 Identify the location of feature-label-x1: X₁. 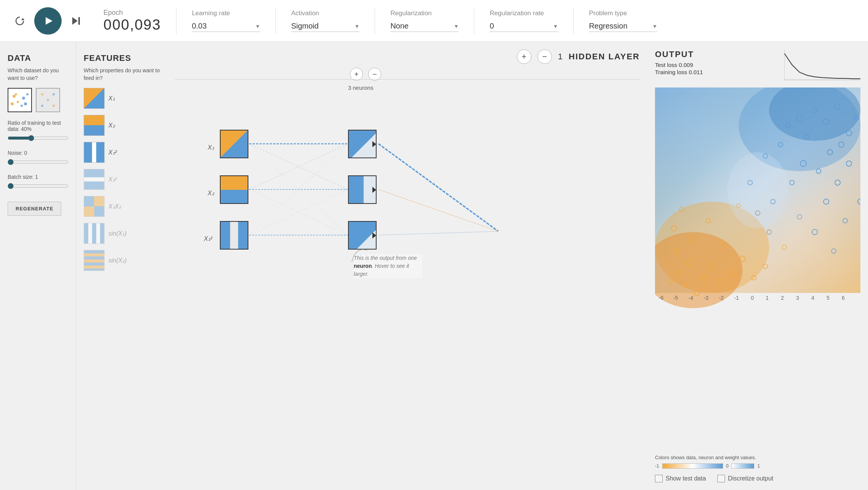
(119, 98).